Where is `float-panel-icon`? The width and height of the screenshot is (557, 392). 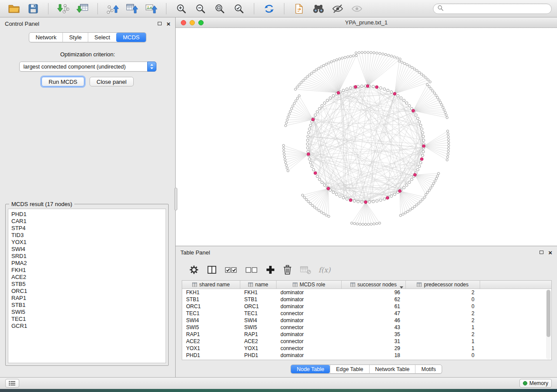 float-panel-icon is located at coordinates (160, 24).